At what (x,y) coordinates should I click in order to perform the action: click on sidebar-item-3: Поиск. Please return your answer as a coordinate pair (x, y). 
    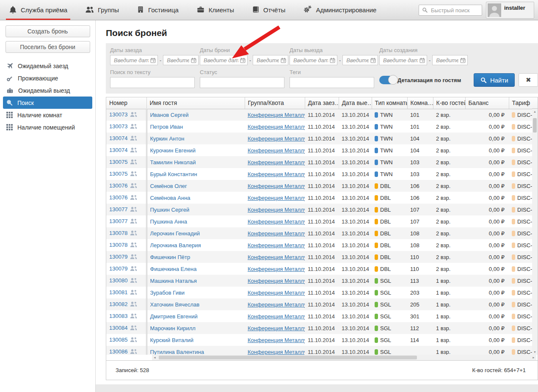
    Looking at the image, I should click on (47, 102).